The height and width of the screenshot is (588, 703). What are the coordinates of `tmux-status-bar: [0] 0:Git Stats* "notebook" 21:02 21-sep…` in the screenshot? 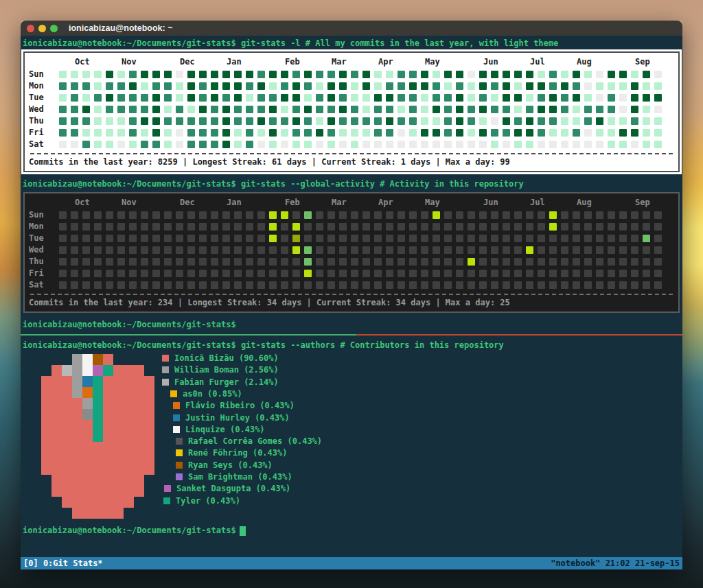 It's located at (352, 563).